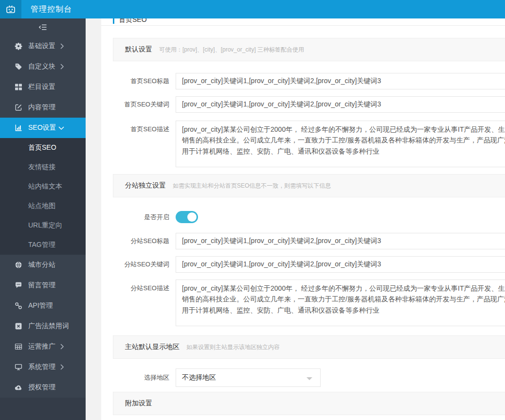 This screenshot has height=420, width=505. What do you see at coordinates (42, 367) in the screenshot?
I see `sidebar-item-label: 系统管理` at bounding box center [42, 367].